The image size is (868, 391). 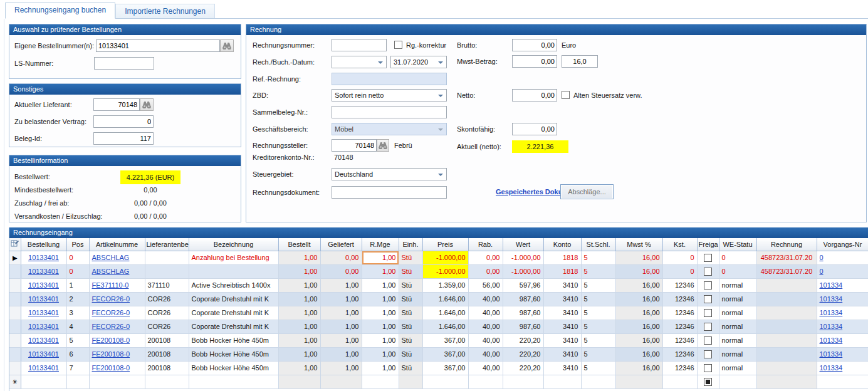 What do you see at coordinates (117, 340) in the screenshot?
I see `cell-artikel: FE200108-0` at bounding box center [117, 340].